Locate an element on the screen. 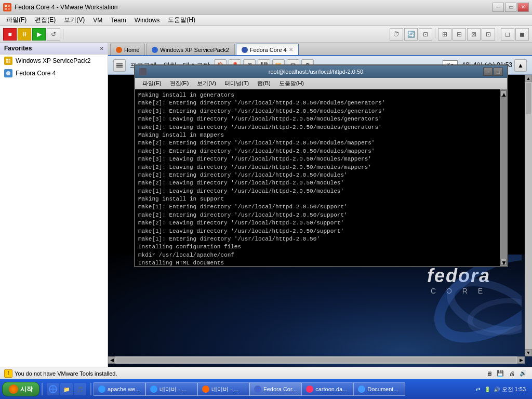 The width and height of the screenshot is (532, 399). tab-winxp: Windows XP ServicePack2 is located at coordinates (190, 49).